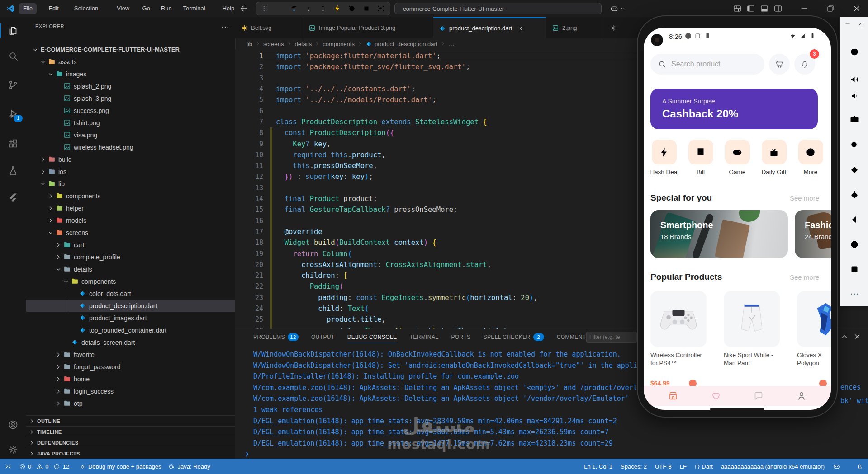  Describe the element at coordinates (844, 337) in the screenshot. I see `panel-maximize-icon` at that location.